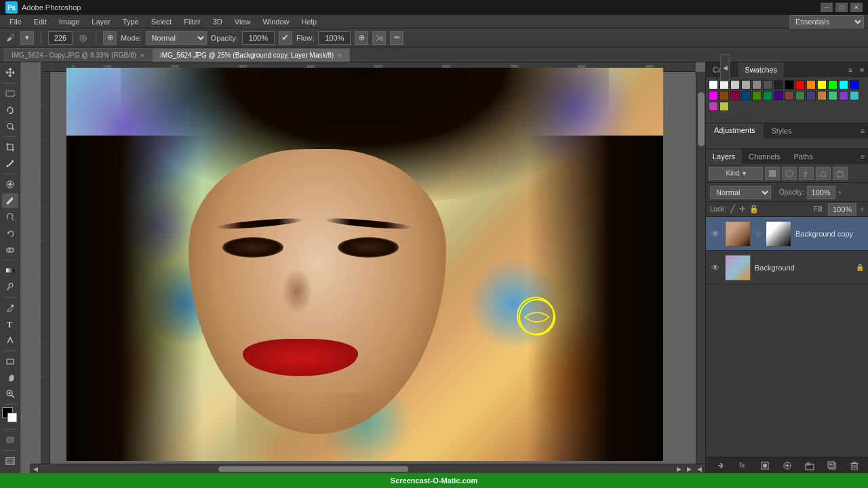  Describe the element at coordinates (720, 466) in the screenshot. I see `link-layers-btn` at that location.